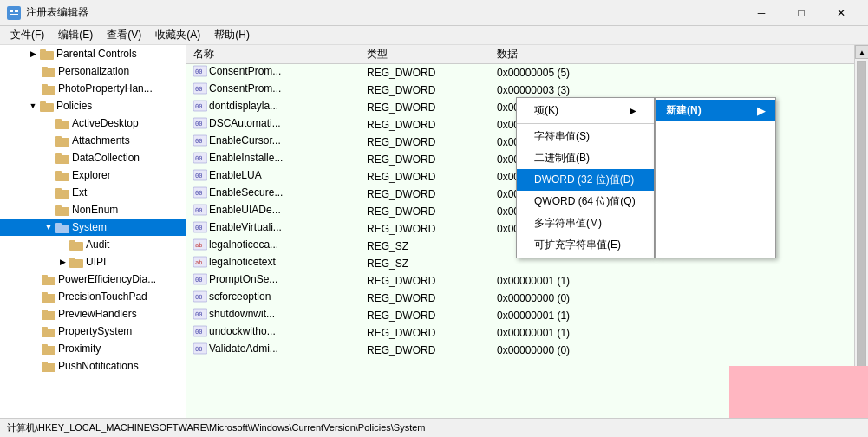  Describe the element at coordinates (434, 427) in the screenshot. I see `status-bar: 计算机\HKEY_LOCAL_MACHINE\SOFTWARE\Microsof…` at that location.